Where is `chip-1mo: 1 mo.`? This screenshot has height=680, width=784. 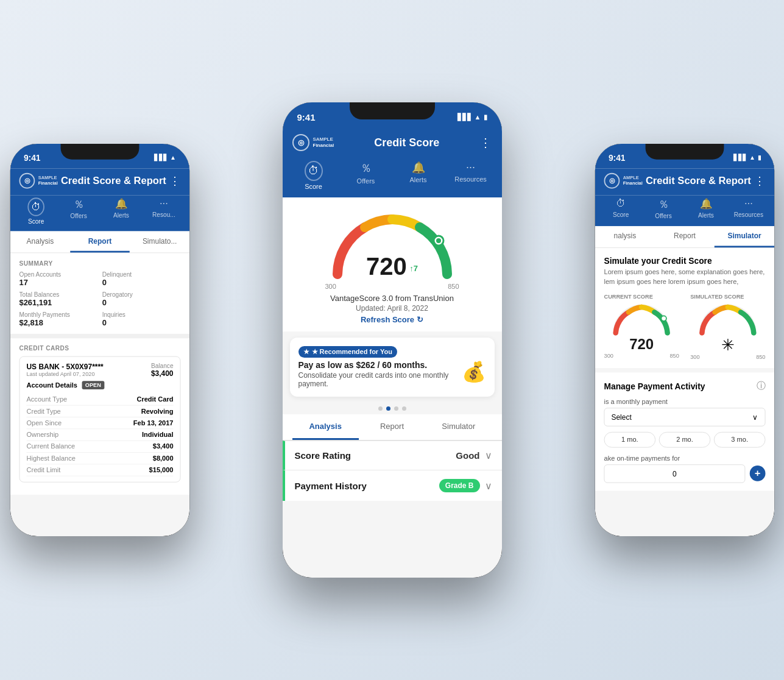
chip-1mo: 1 mo. is located at coordinates (630, 440).